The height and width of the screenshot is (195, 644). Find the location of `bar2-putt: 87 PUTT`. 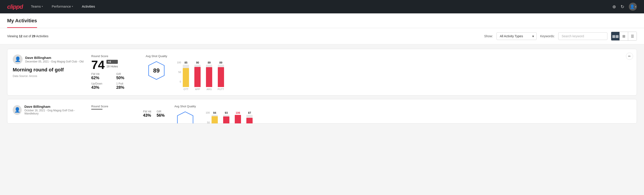

bar2-putt: 87 PUTT is located at coordinates (250, 118).